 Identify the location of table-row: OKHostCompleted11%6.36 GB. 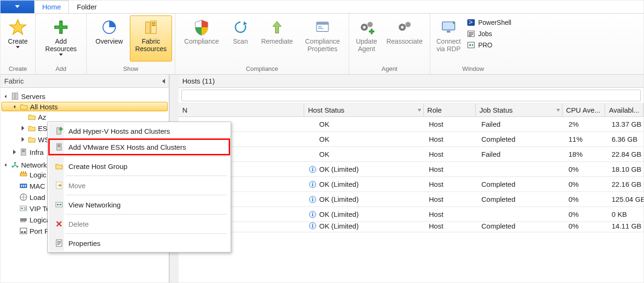
(411, 139).